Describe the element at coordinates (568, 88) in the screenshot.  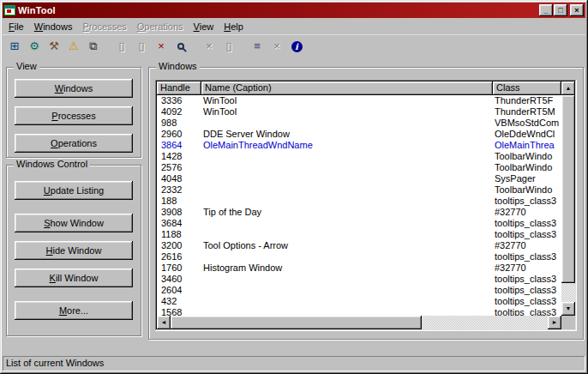
I see `scroll-up-button: ▲` at that location.